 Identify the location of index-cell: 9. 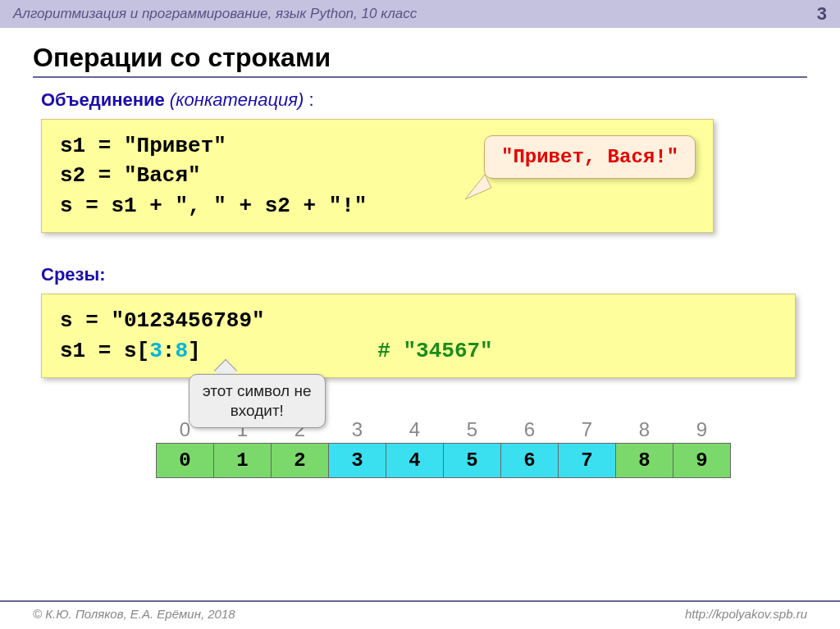
(702, 430).